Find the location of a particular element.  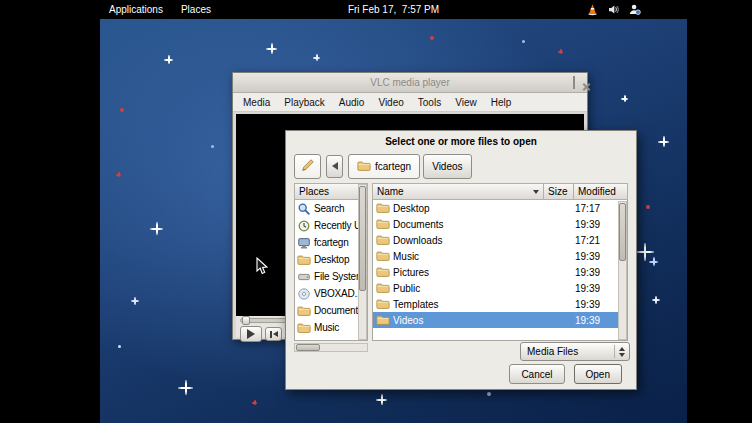

place-item-fcartegn: fcartegn is located at coordinates (331, 242).